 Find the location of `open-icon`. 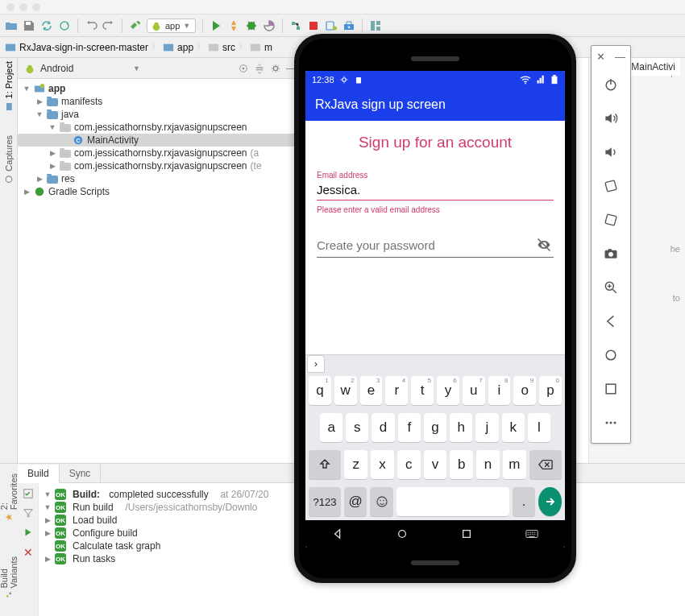

open-icon is located at coordinates (11, 26).